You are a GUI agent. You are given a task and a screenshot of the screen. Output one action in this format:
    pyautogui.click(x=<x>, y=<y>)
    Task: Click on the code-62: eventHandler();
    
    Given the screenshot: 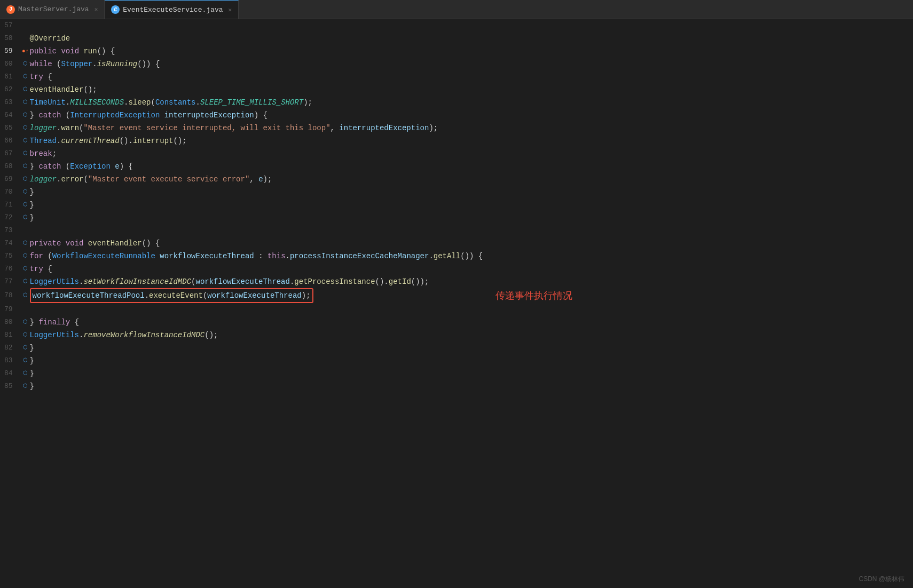 What is the action you would take?
    pyautogui.click(x=64, y=90)
    